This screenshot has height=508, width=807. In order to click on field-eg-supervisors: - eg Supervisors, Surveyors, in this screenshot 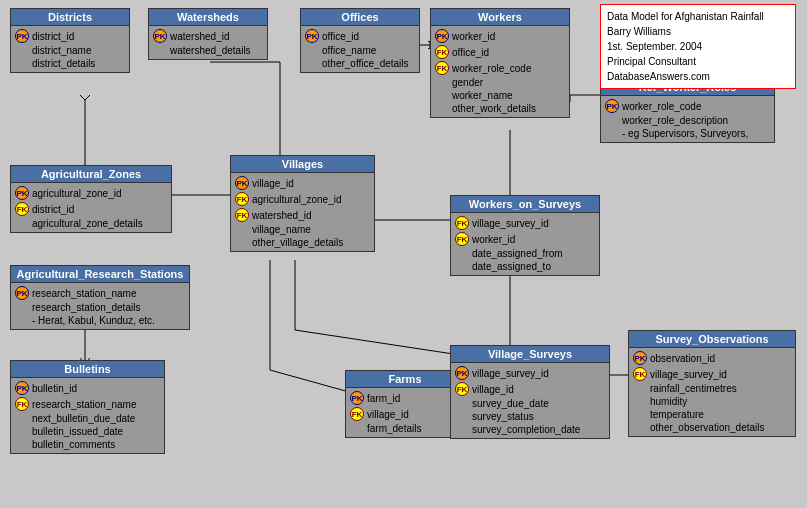, I will do `click(685, 134)`.